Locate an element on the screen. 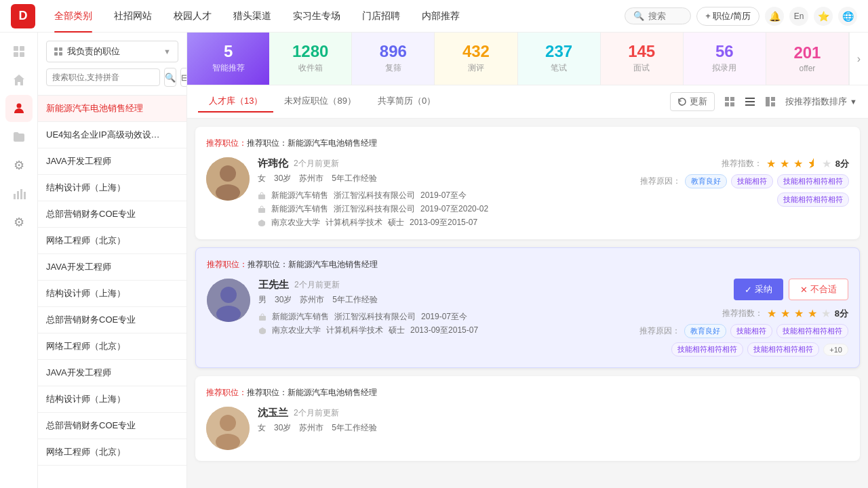 The image size is (868, 488). folder-icon-btn is located at coordinates (19, 137).